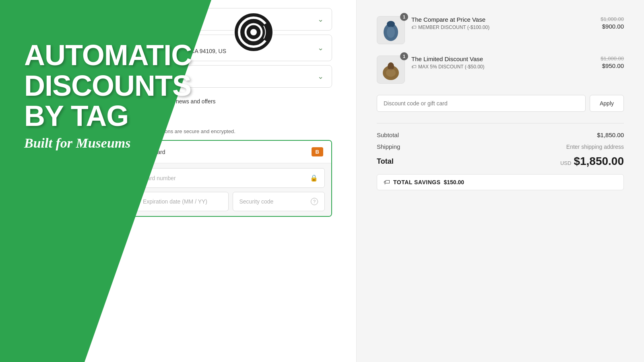  I want to click on savings-tag-icon: 🏷, so click(387, 182).